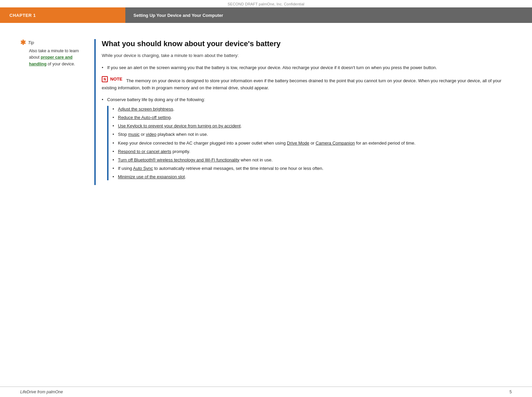 This screenshot has width=532, height=397. I want to click on bullet-1-text: If you see an alert on the screen warnin…, so click(272, 67).